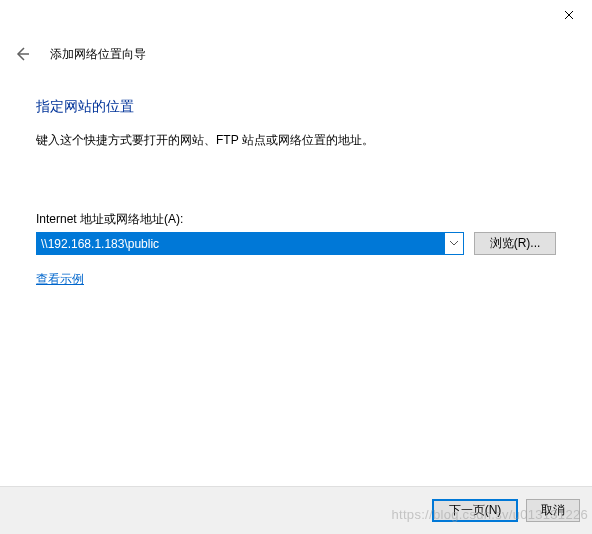 This screenshot has width=592, height=534. What do you see at coordinates (250, 244) in the screenshot?
I see `address-combobox` at bounding box center [250, 244].